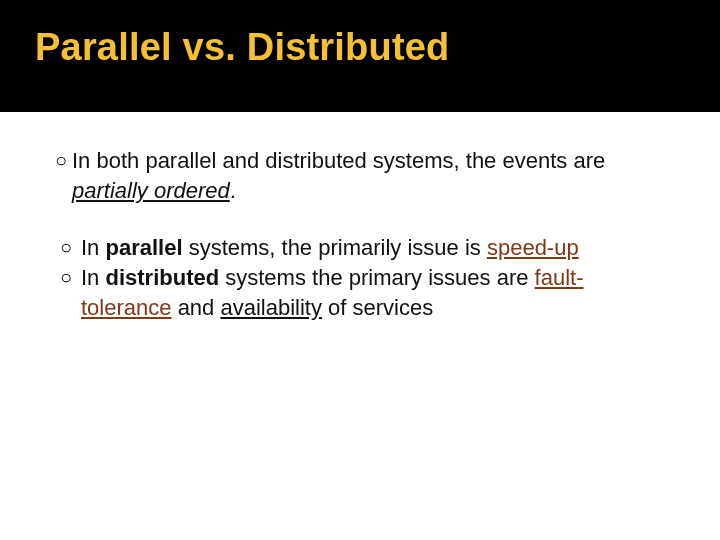 The height and width of the screenshot is (540, 720). What do you see at coordinates (378, 308) in the screenshot?
I see `text-run: of services` at bounding box center [378, 308].